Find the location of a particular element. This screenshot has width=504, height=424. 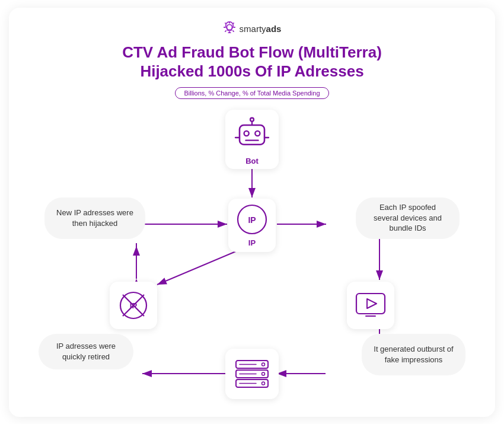

server-icon is located at coordinates (252, 374).